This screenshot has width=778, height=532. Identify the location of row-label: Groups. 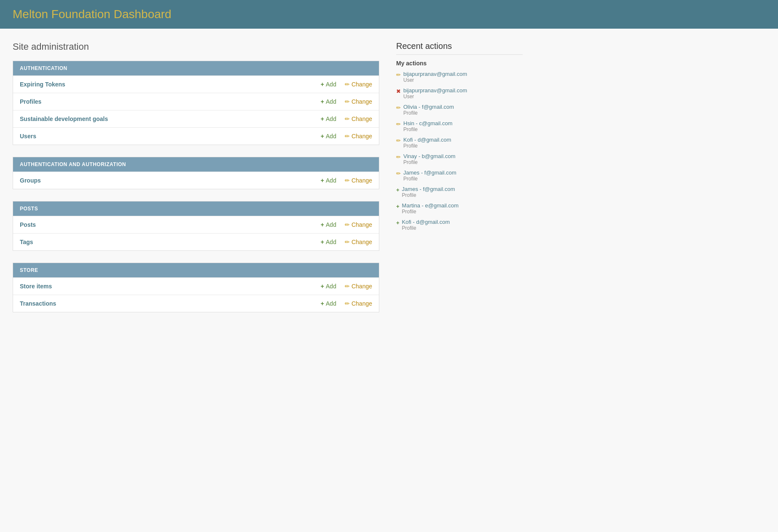
(170, 180).